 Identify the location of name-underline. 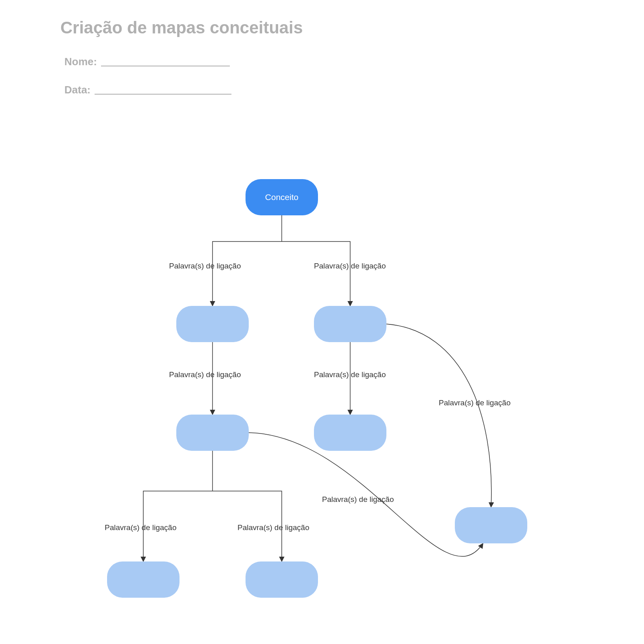
(165, 66).